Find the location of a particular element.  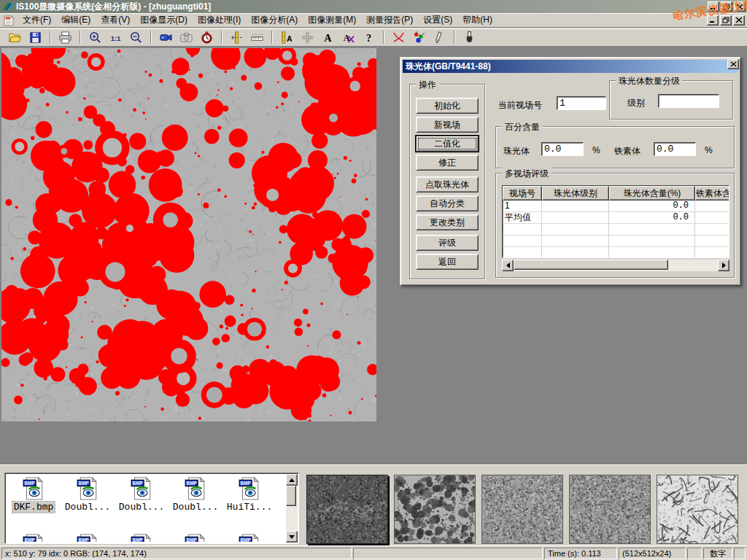

table-column-header: 铁素体含量(%) is located at coordinates (712, 193).